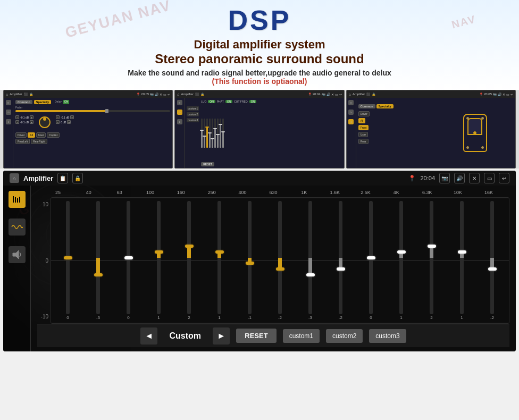  Describe the element at coordinates (180, 133) in the screenshot. I see `sidebar-small-2: ≡ ∿ ♦` at that location.